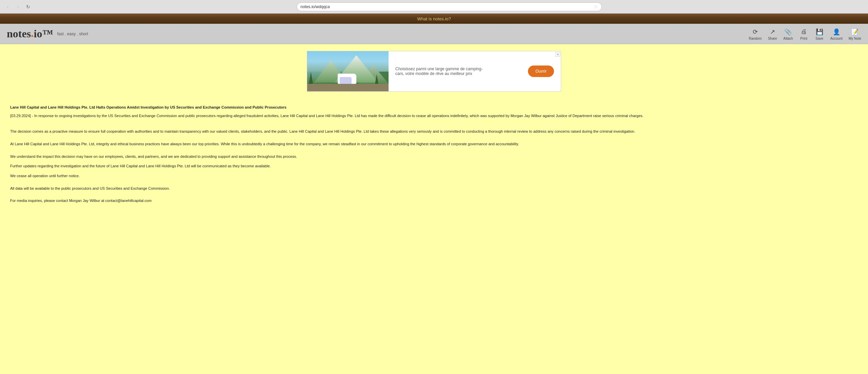 The width and height of the screenshot is (868, 374). Describe the element at coordinates (8, 7) in the screenshot. I see `back-button: ‹` at that location.